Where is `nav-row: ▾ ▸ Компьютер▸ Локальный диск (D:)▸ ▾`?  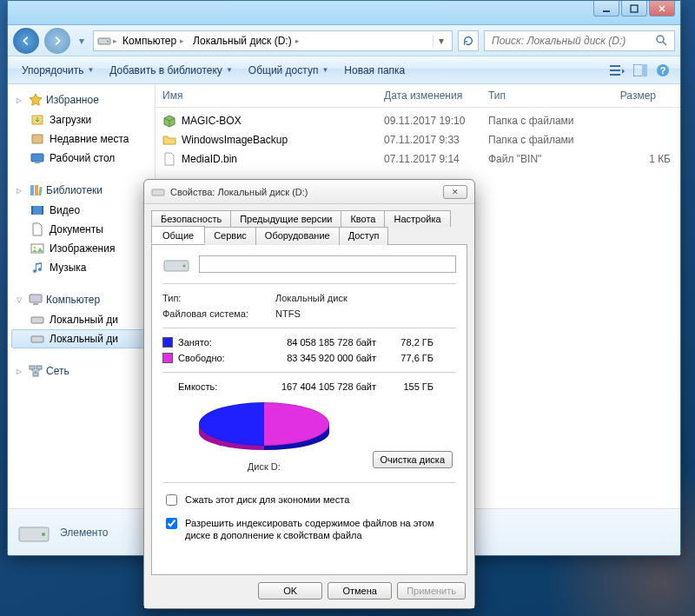 nav-row: ▾ ▸ Компьютер▸ Локальный диск (D:)▸ ▾ is located at coordinates (344, 41).